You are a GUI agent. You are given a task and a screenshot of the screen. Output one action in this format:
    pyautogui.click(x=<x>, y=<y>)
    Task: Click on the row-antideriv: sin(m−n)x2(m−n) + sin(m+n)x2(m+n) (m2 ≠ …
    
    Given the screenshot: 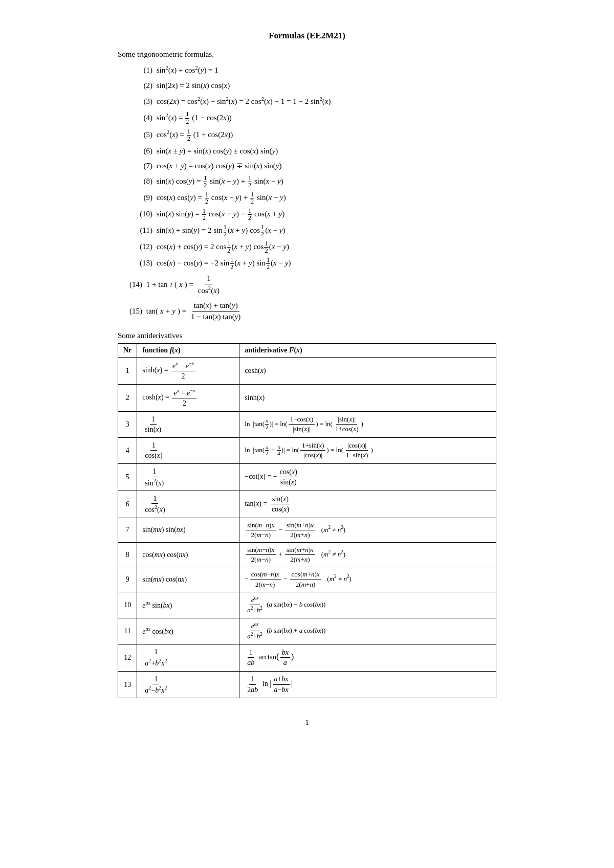 What is the action you would take?
    pyautogui.click(x=368, y=554)
    